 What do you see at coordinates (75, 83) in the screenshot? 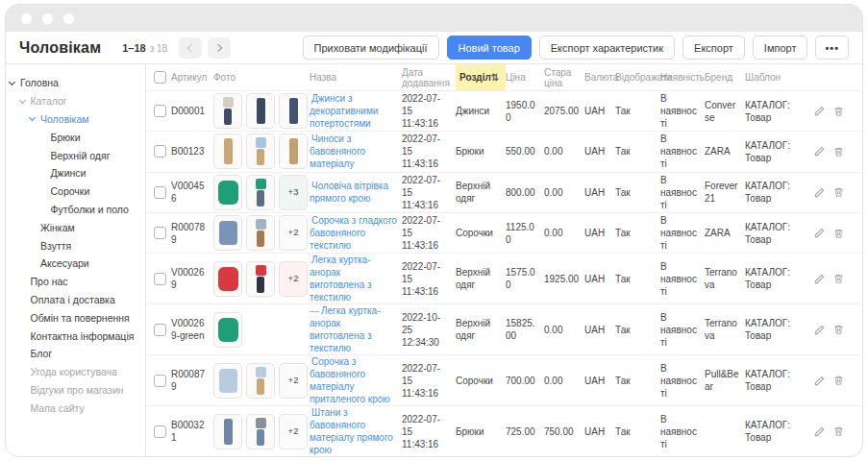
I see `sidebar-item: Головна` at bounding box center [75, 83].